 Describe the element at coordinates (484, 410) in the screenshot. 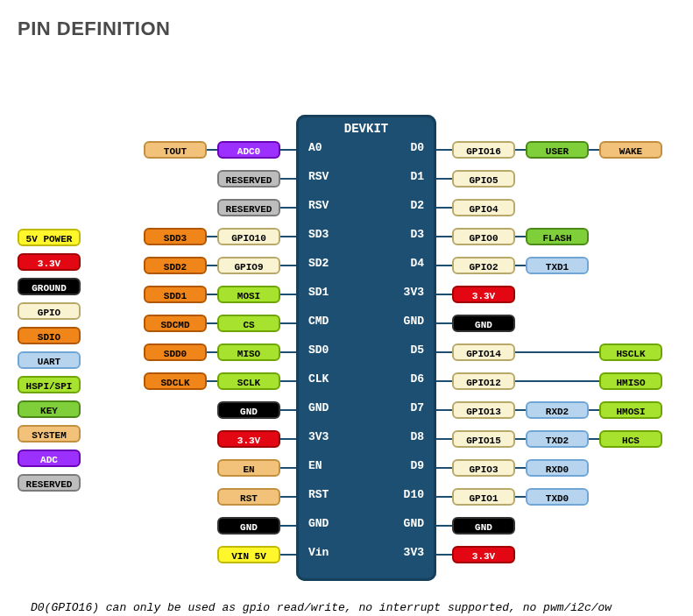

I see `pin-tag: GPIO13` at that location.